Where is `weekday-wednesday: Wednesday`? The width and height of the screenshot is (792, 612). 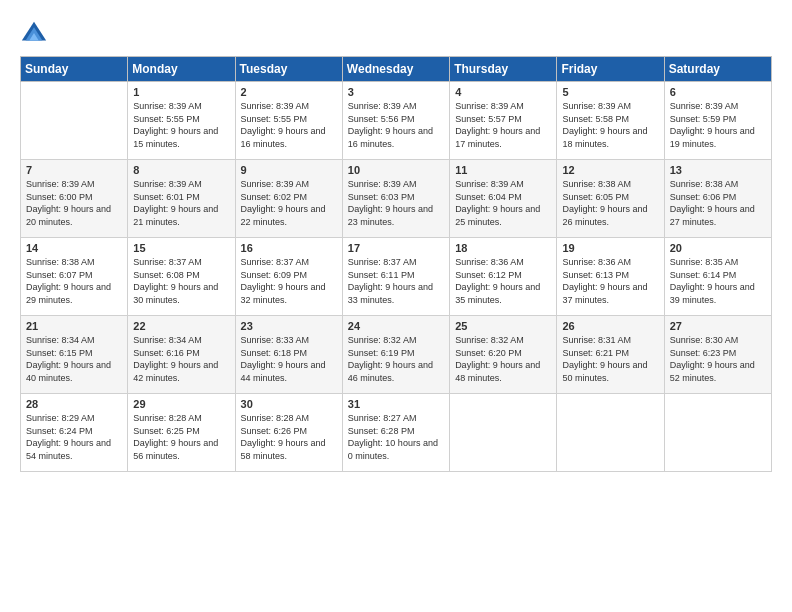 weekday-wednesday: Wednesday is located at coordinates (396, 70).